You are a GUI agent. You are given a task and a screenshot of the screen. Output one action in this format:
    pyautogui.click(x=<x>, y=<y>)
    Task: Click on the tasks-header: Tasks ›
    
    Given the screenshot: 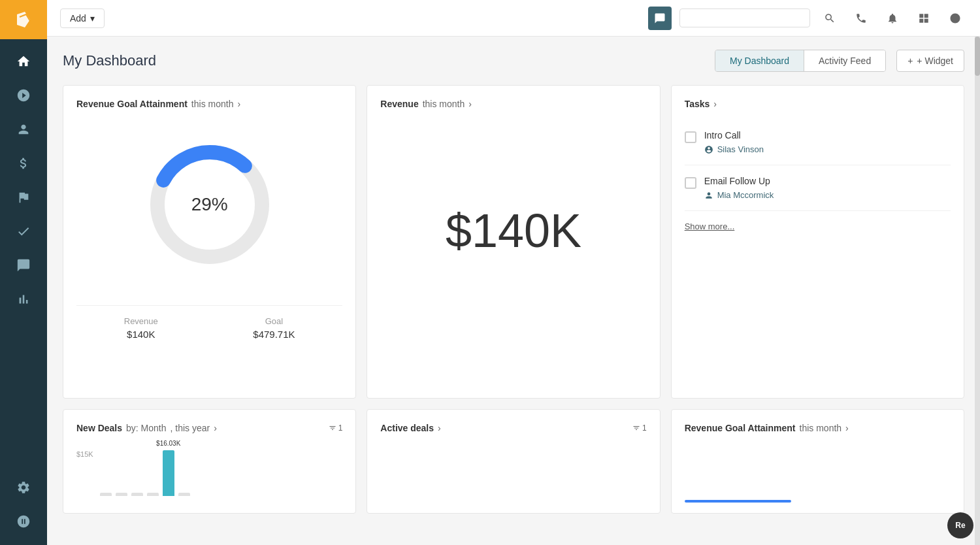 What is the action you would take?
    pyautogui.click(x=818, y=104)
    